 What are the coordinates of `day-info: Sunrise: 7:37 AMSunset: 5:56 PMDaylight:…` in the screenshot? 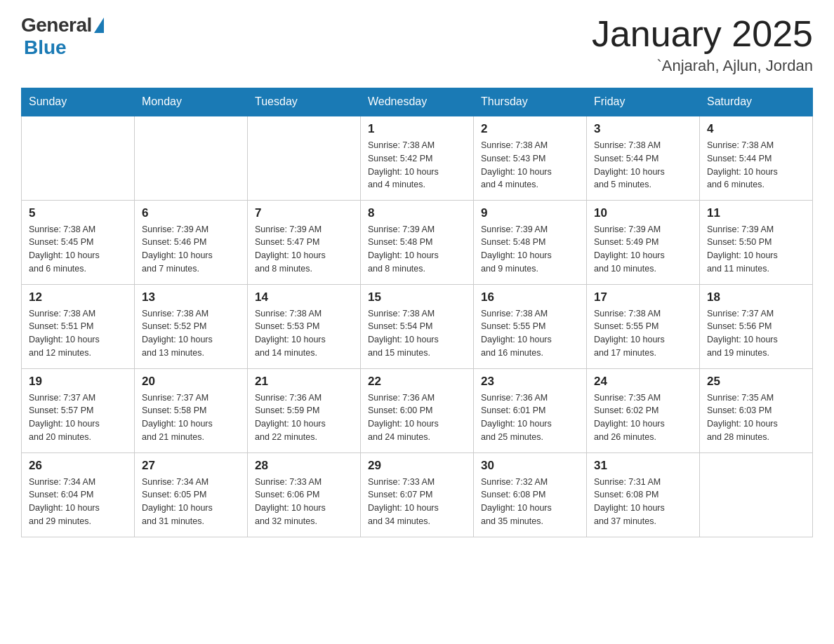 It's located at (756, 334).